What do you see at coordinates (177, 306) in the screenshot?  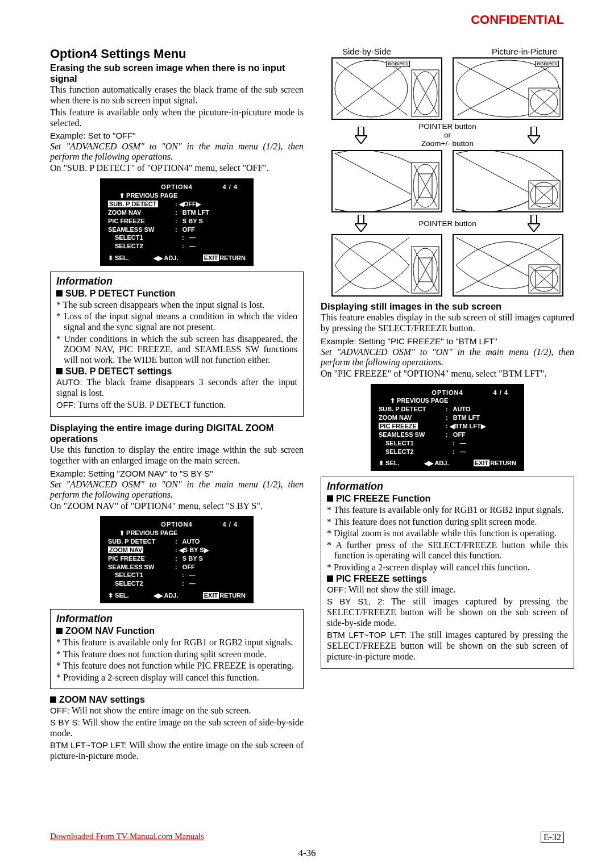 I see `info-item: * The sub screen disappears when the inp…` at bounding box center [177, 306].